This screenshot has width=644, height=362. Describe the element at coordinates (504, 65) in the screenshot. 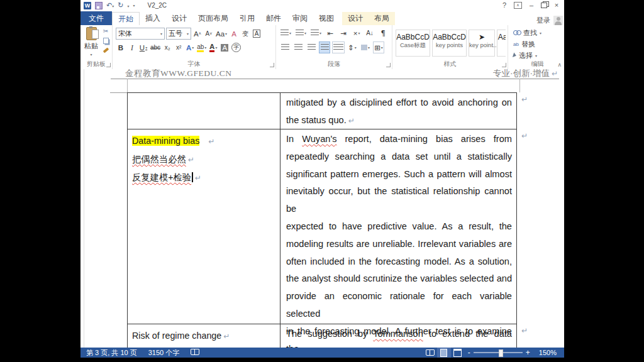

I see `styles-dialog-launcher` at that location.